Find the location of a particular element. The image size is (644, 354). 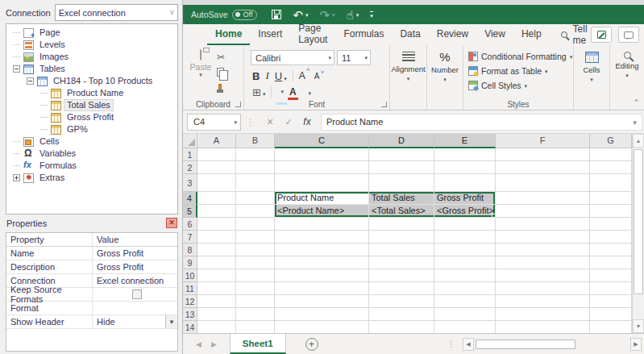

tree-item-variables: Variables is located at coordinates (92, 153).